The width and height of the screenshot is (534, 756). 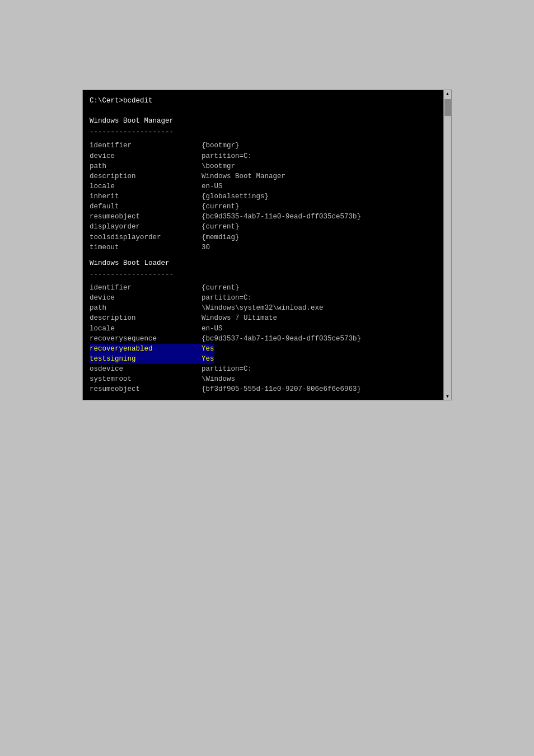 I want to click on key-osdevice: osdevice, so click(x=146, y=369).